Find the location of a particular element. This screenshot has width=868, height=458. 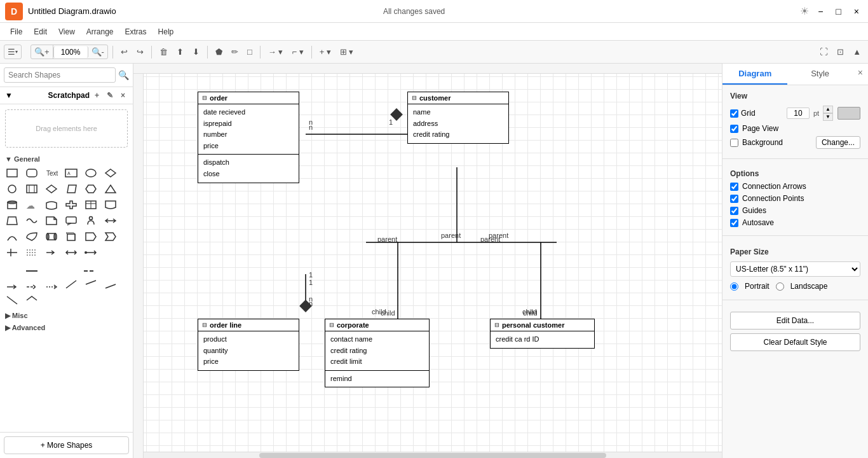

shape-hexagon is located at coordinates (91, 189).